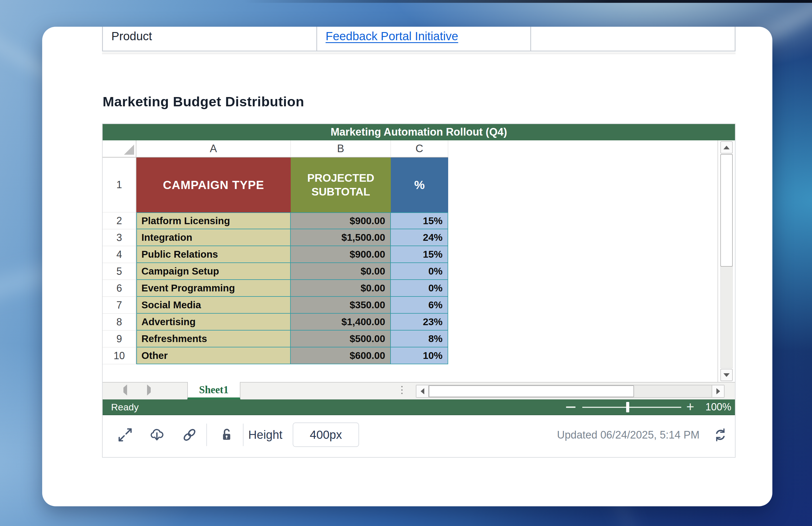 This screenshot has height=526, width=812. I want to click on cell-b10: $600.00, so click(340, 356).